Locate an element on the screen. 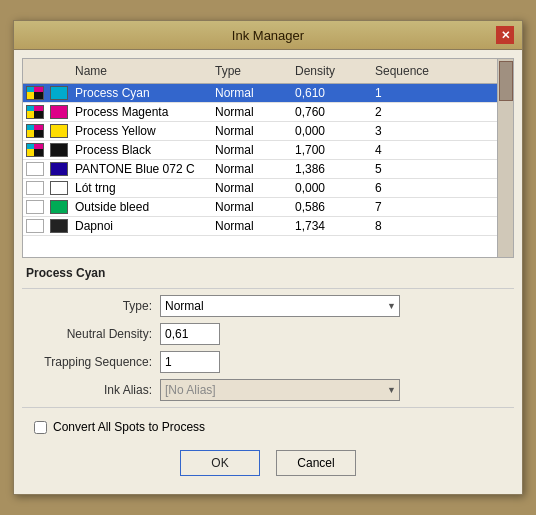 Image resolution: width=536 pixels, height=515 pixels. ok-button: OK is located at coordinates (220, 463).